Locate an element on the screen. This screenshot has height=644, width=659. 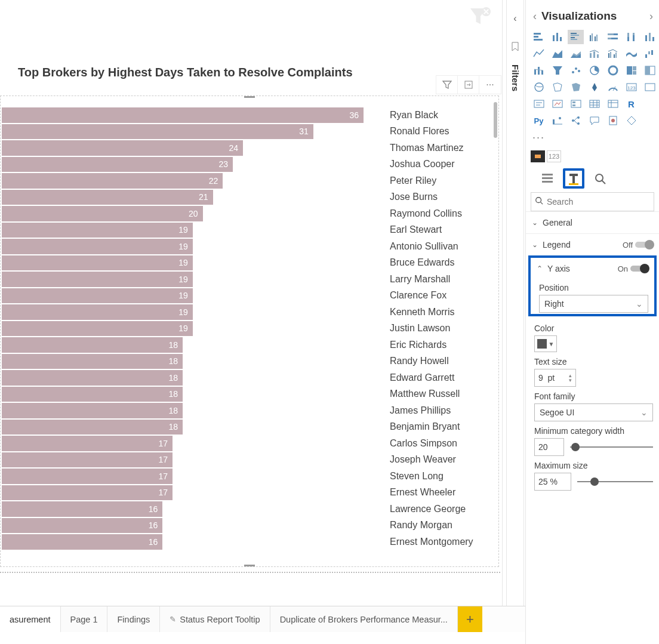
bar: 20 is located at coordinates (103, 214).